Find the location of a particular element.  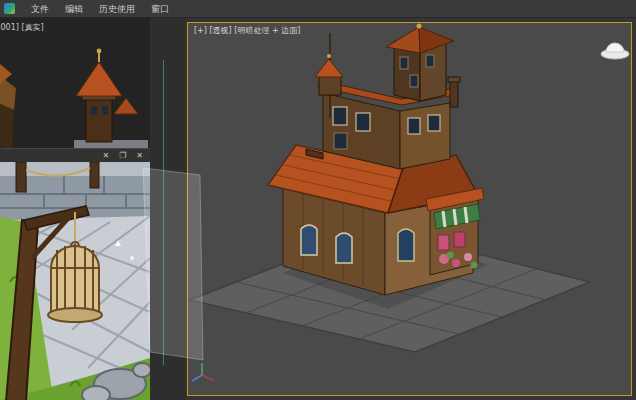

menu-history: 历史使用 is located at coordinates (117, 9).